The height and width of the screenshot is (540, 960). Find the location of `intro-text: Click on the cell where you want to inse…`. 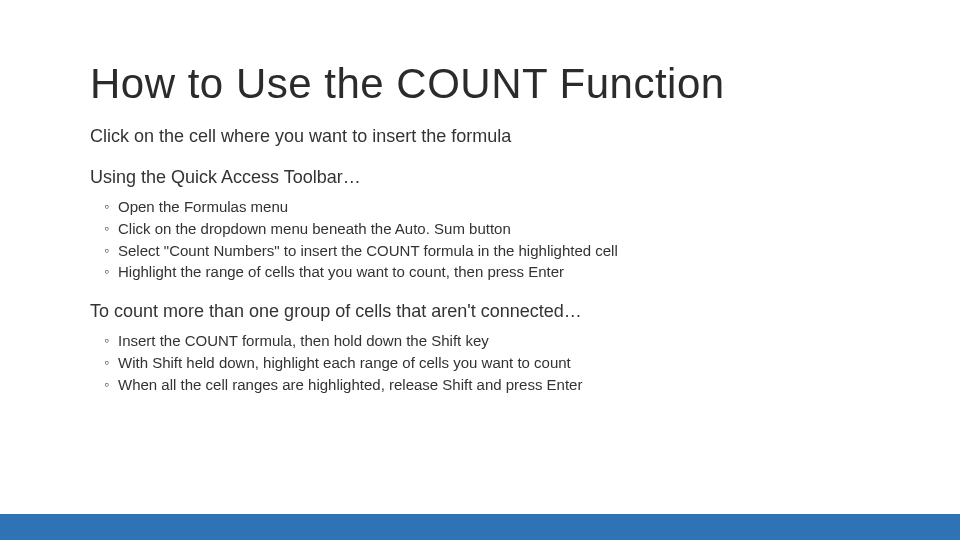

intro-text: Click on the cell where you want to inse… is located at coordinates (485, 136).